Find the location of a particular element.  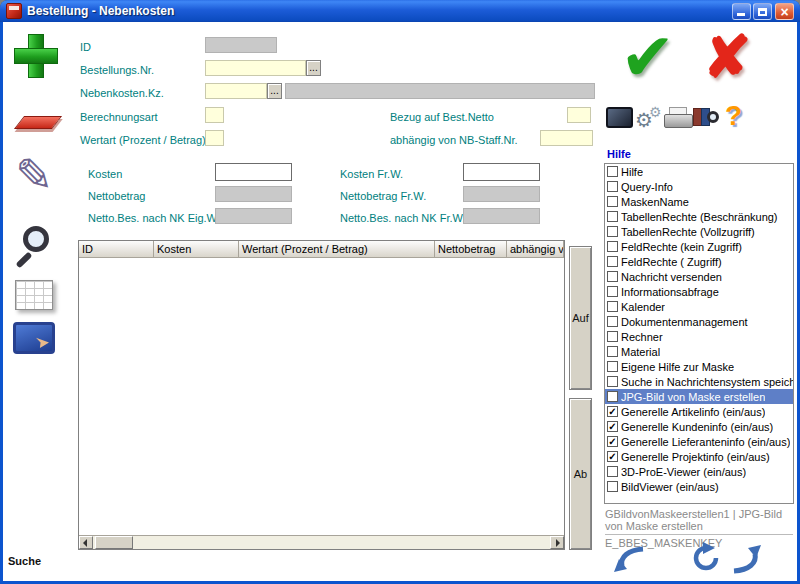

bezug-best-netto-field is located at coordinates (579, 115).